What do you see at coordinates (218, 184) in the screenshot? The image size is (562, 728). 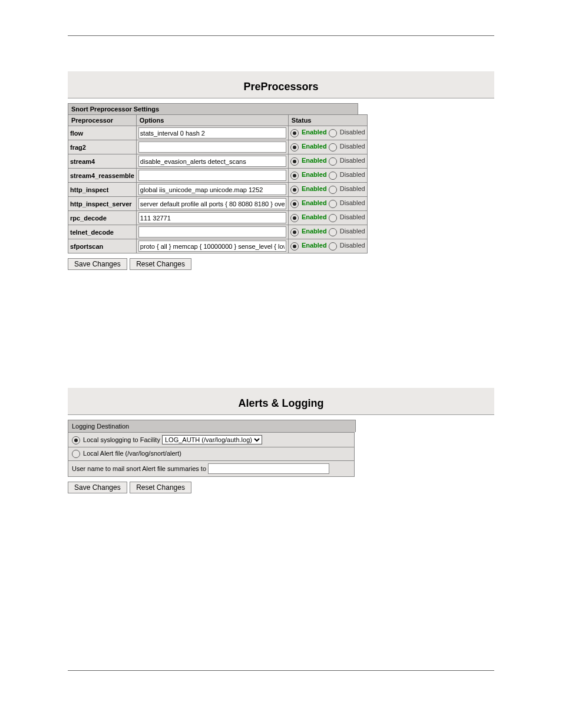 I see `preproc-table: Preprocessor Options Status flow Enabled…` at bounding box center [218, 184].